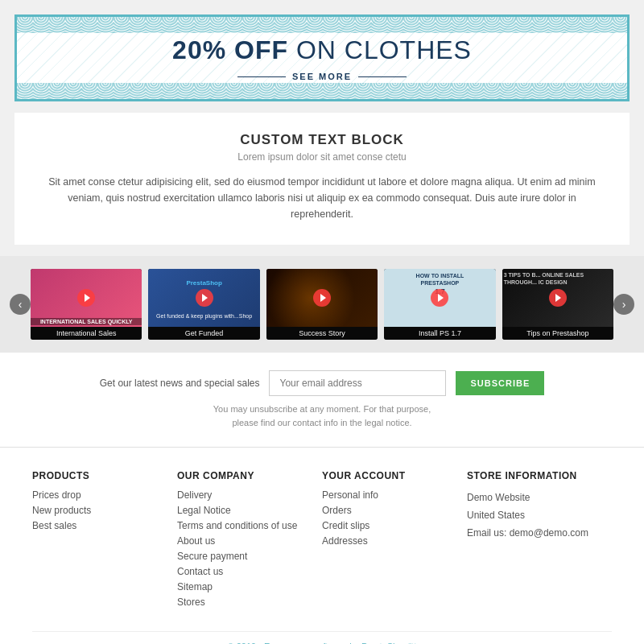  What do you see at coordinates (322, 76) in the screenshot?
I see `see-more-label: SEE MORE` at bounding box center [322, 76].